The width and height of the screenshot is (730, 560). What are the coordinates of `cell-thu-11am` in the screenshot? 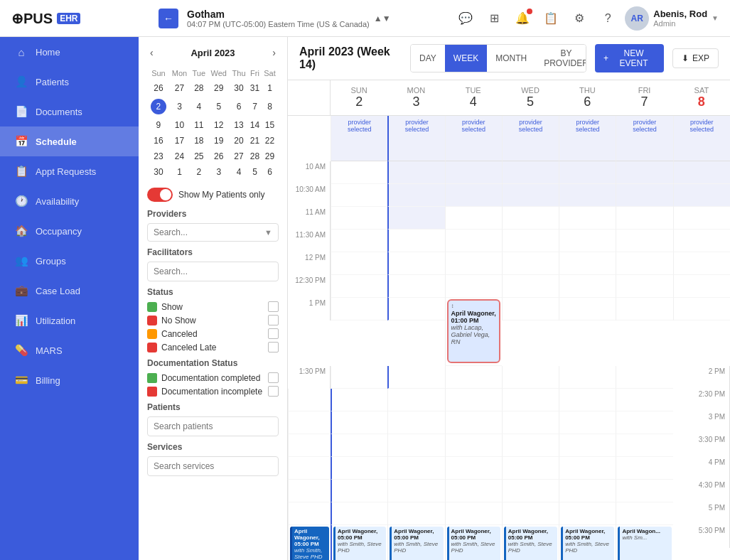 It's located at (587, 218).